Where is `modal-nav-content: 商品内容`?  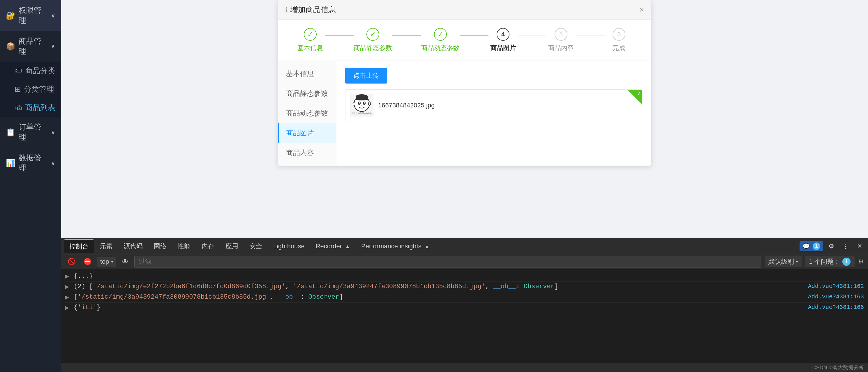
modal-nav-content: 商品内容 is located at coordinates (307, 153).